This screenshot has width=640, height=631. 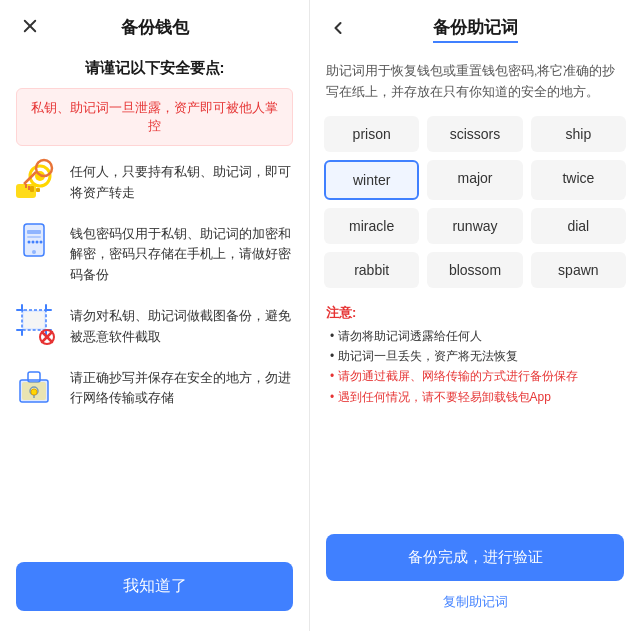 What do you see at coordinates (36, 386) in the screenshot?
I see `safe-icon` at bounding box center [36, 386].